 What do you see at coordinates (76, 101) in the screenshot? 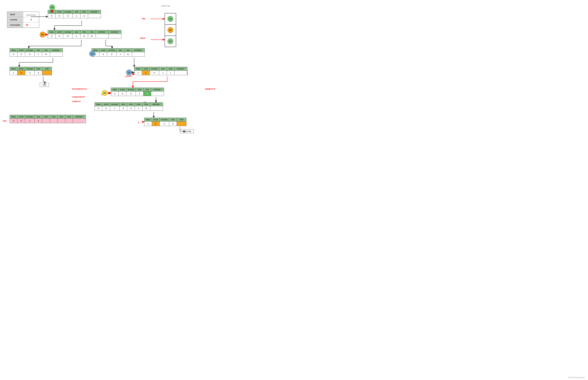
I see `nodes-label: nodes=2` at bounding box center [76, 101].